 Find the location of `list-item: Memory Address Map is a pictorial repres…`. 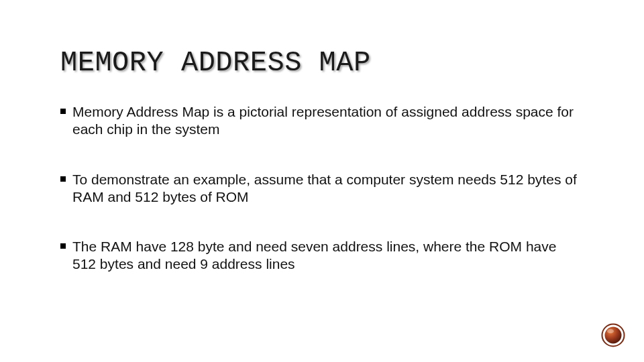

list-item: Memory Address Map is a pictorial repres… is located at coordinates (322, 121).